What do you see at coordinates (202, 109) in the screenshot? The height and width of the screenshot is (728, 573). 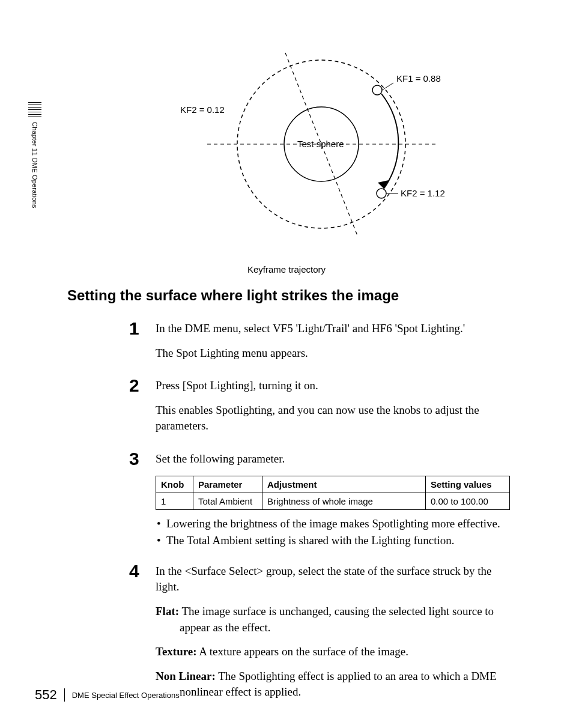 I see `kf2-left-label: KF2 = 0.12` at bounding box center [202, 109].